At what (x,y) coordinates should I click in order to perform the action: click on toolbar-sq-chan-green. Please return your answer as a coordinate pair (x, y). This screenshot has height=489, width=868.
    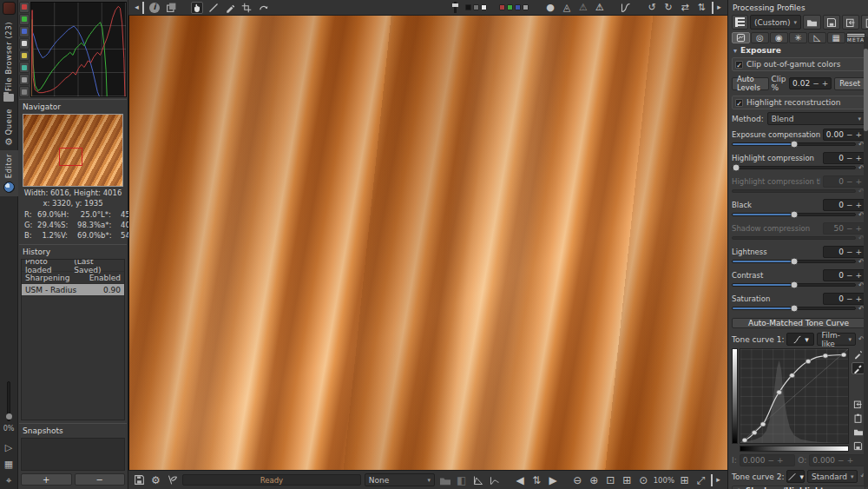
    Looking at the image, I should click on (510, 7).